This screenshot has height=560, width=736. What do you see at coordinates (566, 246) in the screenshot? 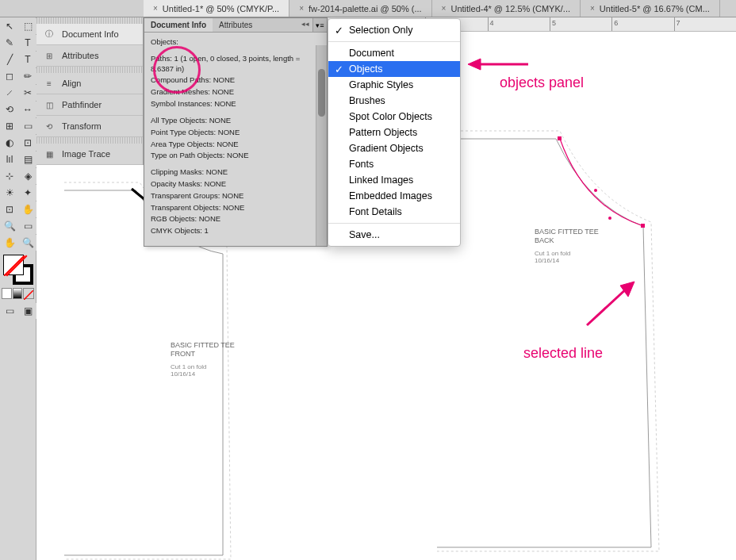
I see `pattern-label-back: BASIC FITTED TEE BACK Cut 1 on fold 10/1…` at bounding box center [566, 246].